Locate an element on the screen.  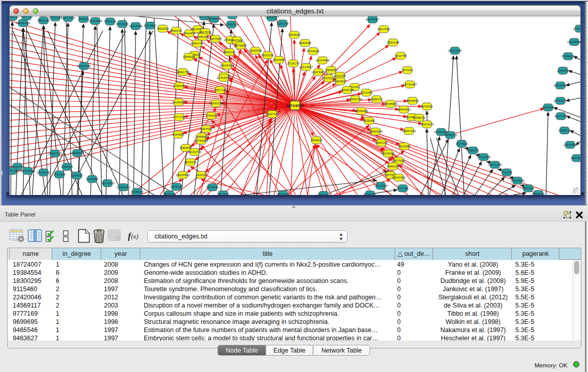
svg-text: 7625402 is located at coordinates (369, 121).